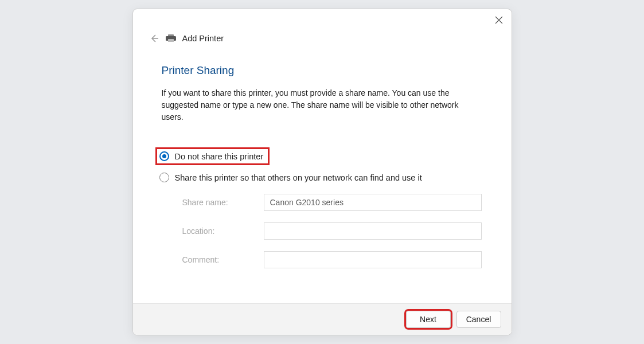 Image resolution: width=644 pixels, height=344 pixels. I want to click on location-label: Location:, so click(220, 231).